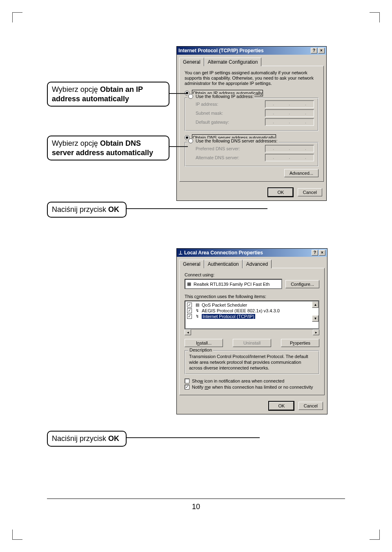 The width and height of the screenshot is (392, 552). What do you see at coordinates (315, 305) in the screenshot?
I see `scroll-up-icon: ▴` at bounding box center [315, 305].